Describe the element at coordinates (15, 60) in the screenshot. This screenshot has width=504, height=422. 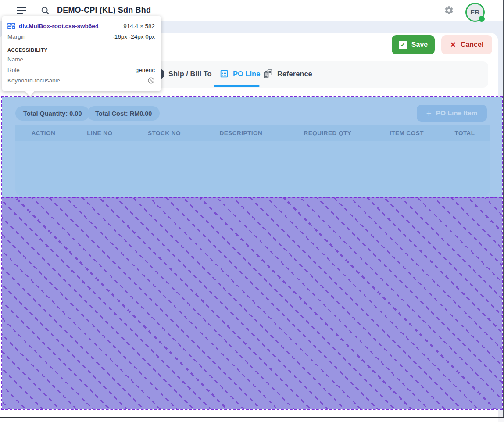
I see `a11y-name-label: Name` at that location.